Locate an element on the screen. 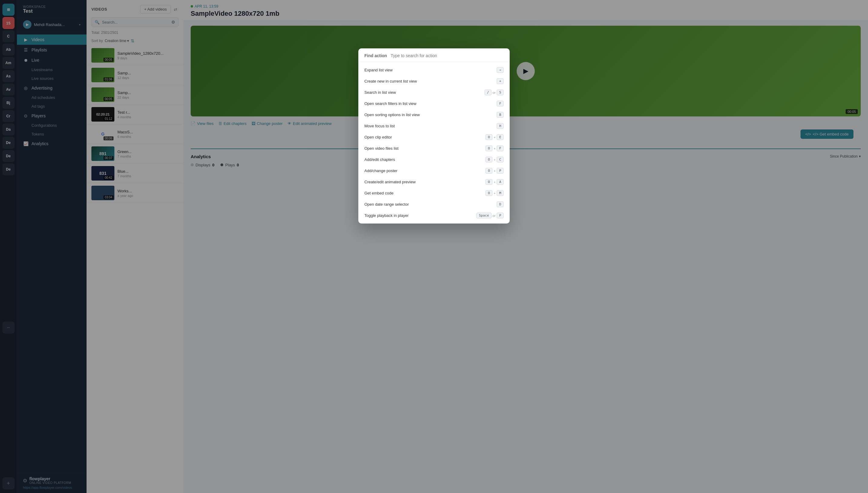 This screenshot has height=493, width=868. action-list: Expand list view → Create new in current… is located at coordinates (434, 143).